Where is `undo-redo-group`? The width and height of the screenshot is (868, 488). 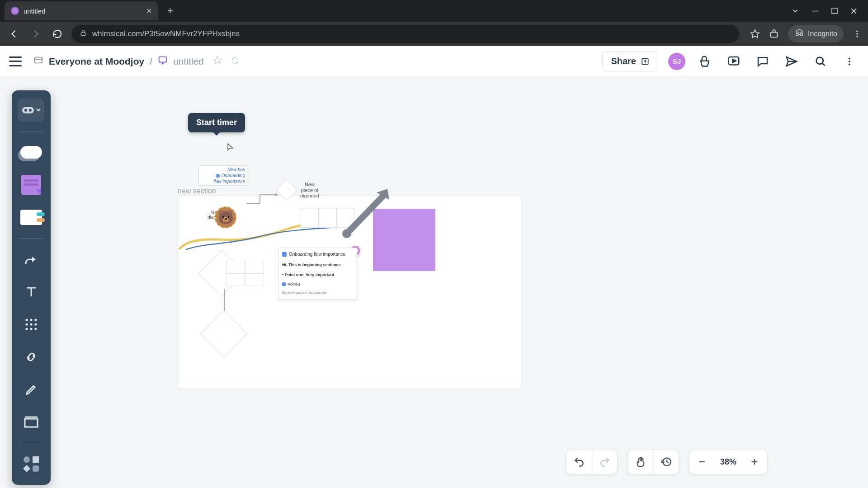
undo-redo-group is located at coordinates (592, 462).